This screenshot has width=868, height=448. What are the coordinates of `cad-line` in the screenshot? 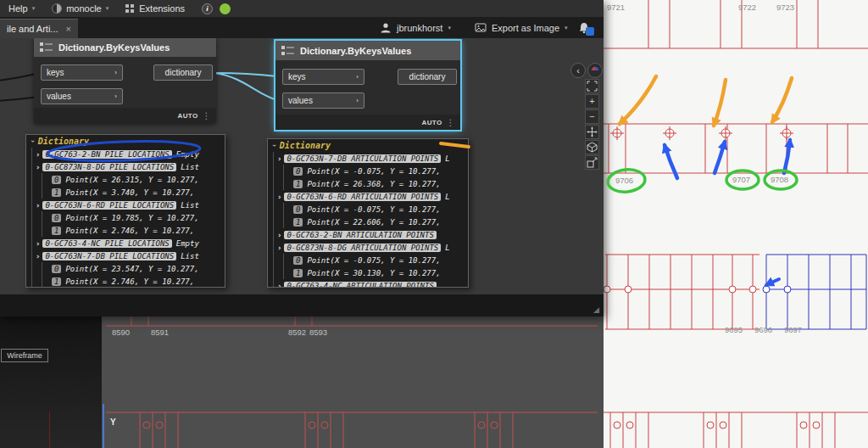 It's located at (49, 429).